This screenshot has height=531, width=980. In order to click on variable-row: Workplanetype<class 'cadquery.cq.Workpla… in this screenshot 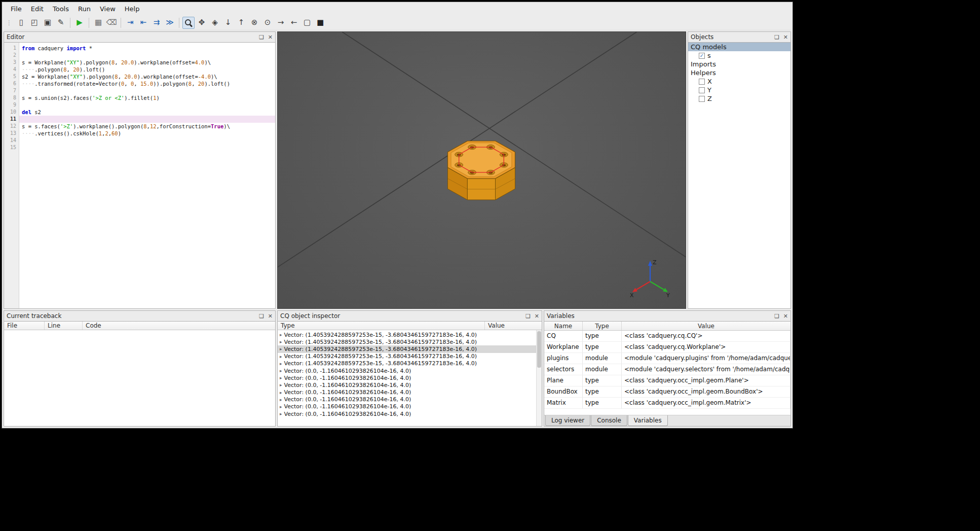, I will do `click(667, 347)`.